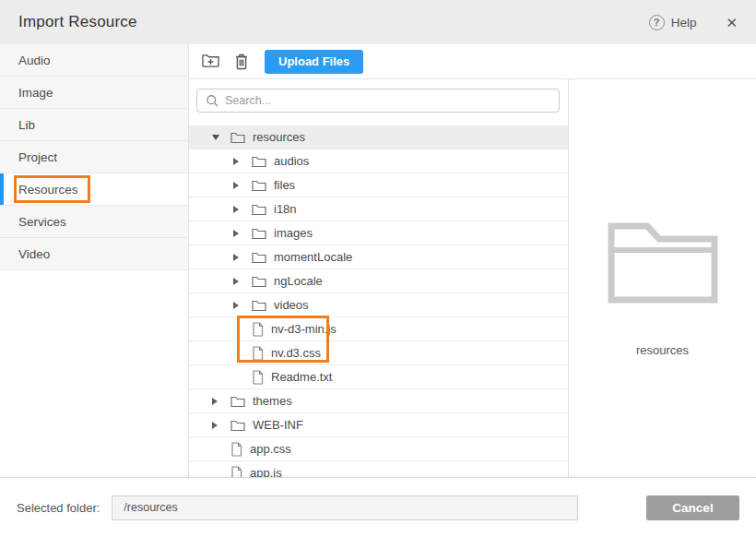 This screenshot has width=756, height=537. I want to click on tree-item-i18n: i18n, so click(378, 209).